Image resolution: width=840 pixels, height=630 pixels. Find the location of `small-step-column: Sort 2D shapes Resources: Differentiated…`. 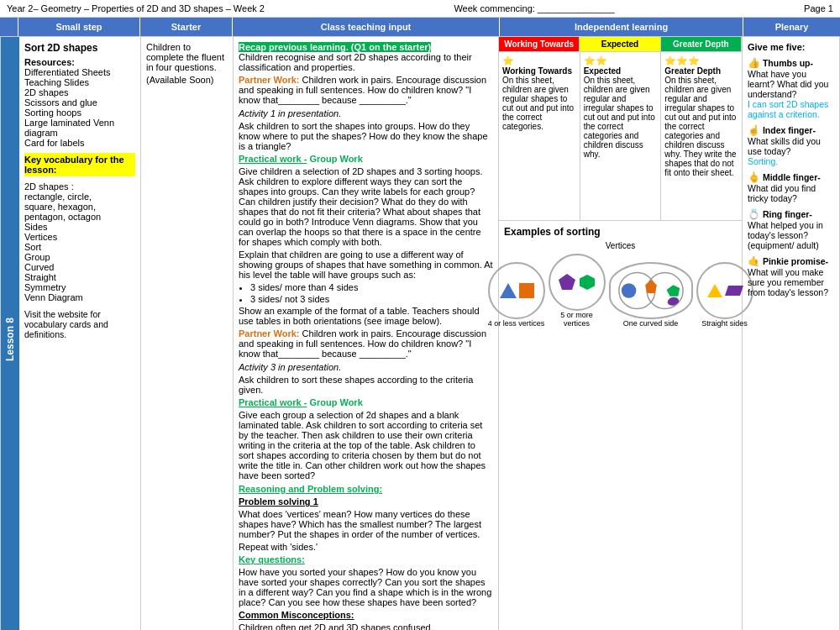

small-step-column: Sort 2D shapes Resources: Differentiated… is located at coordinates (81, 333).